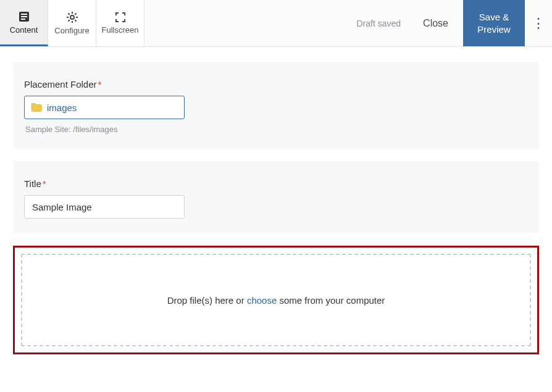 The height and width of the screenshot is (392, 552). Describe the element at coordinates (538, 23) in the screenshot. I see `more-menu-button: ⋮` at that location.